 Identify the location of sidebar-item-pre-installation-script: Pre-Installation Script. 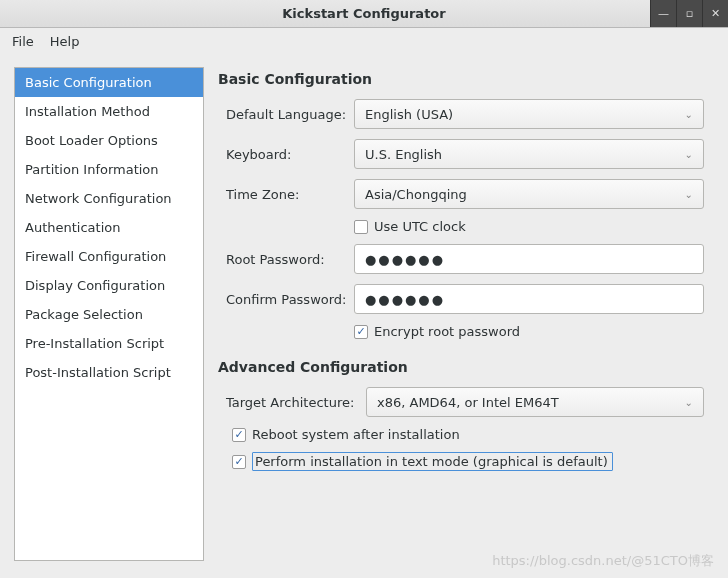
(109, 344).